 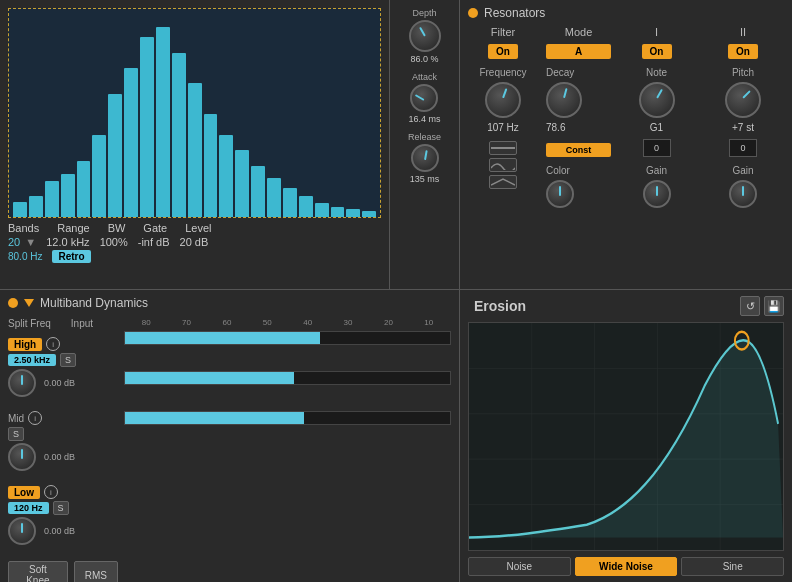 What do you see at coordinates (743, 100) in the screenshot?
I see `pitch-knob` at bounding box center [743, 100].